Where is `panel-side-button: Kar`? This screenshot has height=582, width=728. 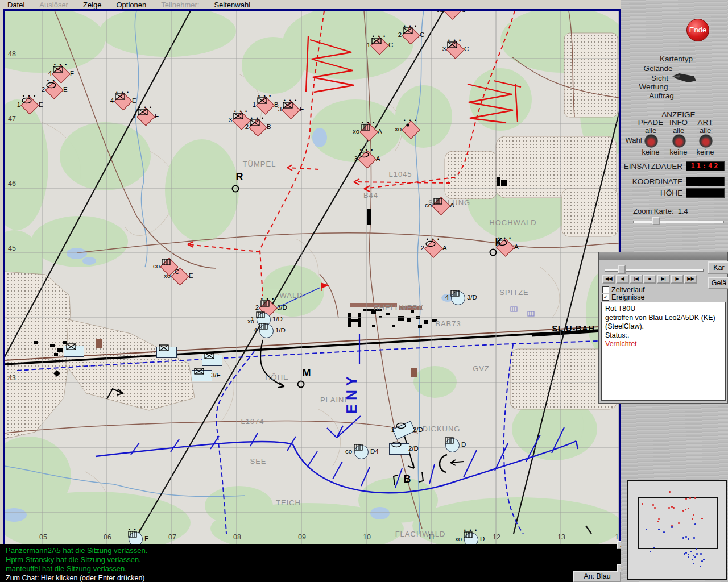 panel-side-button: Kar is located at coordinates (718, 268).